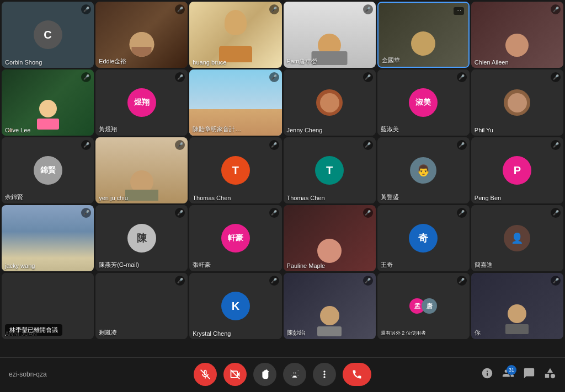  What do you see at coordinates (550, 374) in the screenshot?
I see `activities-button` at bounding box center [550, 374].